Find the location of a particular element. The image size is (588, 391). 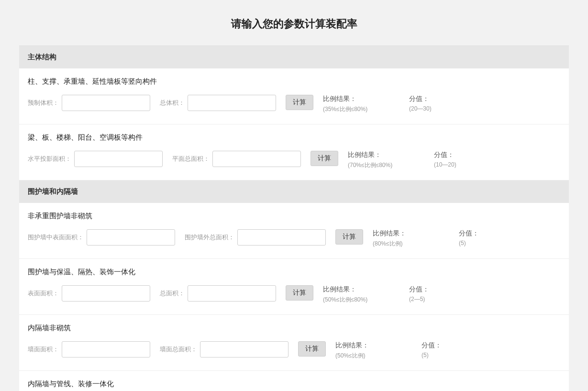

block-title: 内隔墙非砌筑 is located at coordinates (294, 328).